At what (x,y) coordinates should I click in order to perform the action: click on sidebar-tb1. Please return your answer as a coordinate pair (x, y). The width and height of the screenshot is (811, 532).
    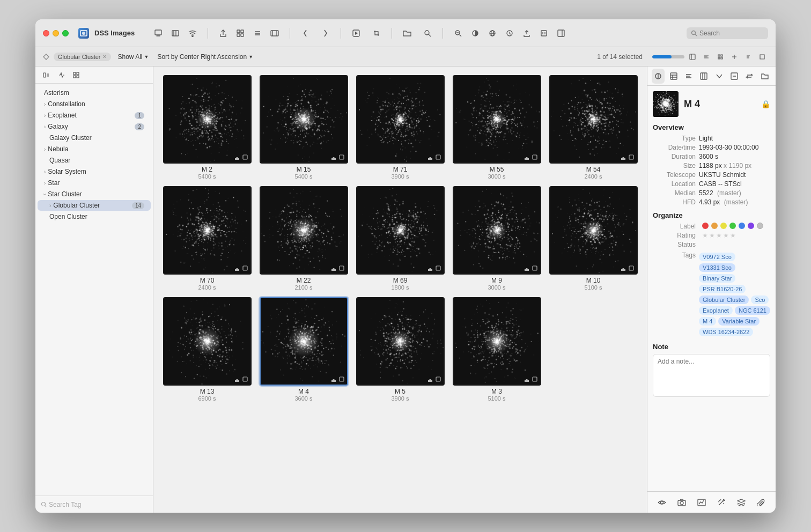
    Looking at the image, I should click on (46, 75).